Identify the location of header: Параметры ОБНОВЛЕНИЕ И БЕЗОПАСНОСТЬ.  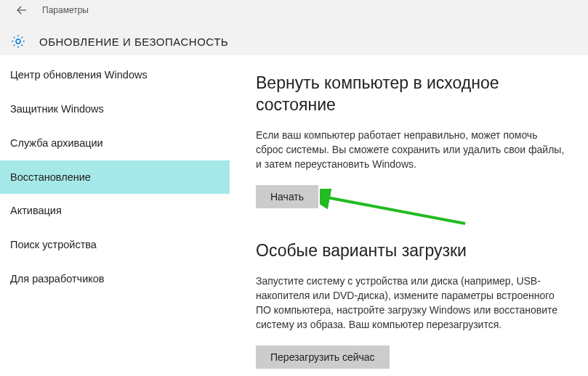
(294, 28).